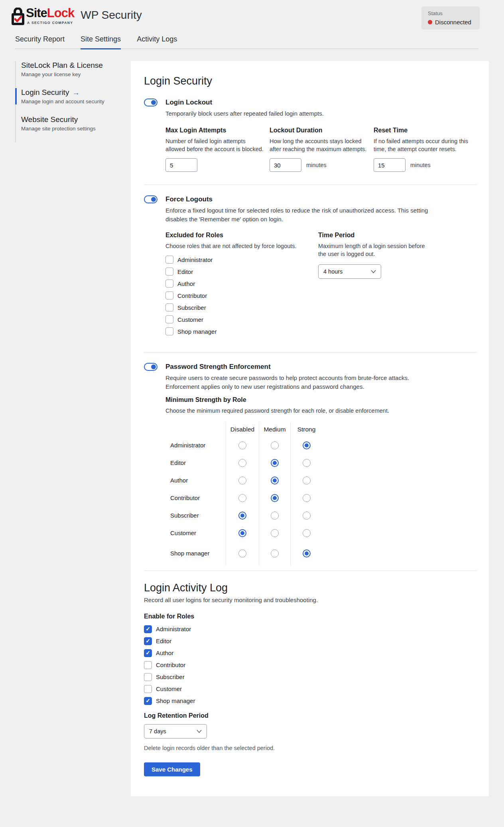 Image resolution: width=504 pixels, height=827 pixels. Describe the element at coordinates (242, 463) in the screenshot. I see `radio-editor-disabled` at that location.